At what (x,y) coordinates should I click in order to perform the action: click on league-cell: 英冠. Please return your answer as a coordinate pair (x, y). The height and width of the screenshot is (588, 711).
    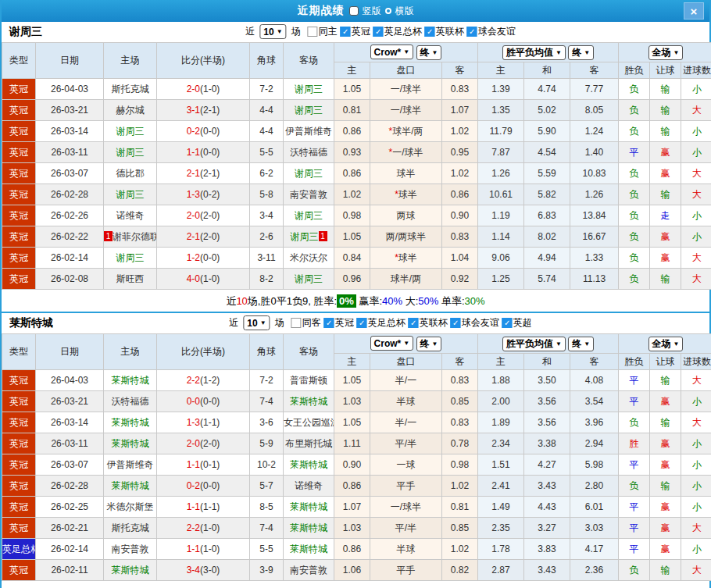
    Looking at the image, I should click on (19, 280).